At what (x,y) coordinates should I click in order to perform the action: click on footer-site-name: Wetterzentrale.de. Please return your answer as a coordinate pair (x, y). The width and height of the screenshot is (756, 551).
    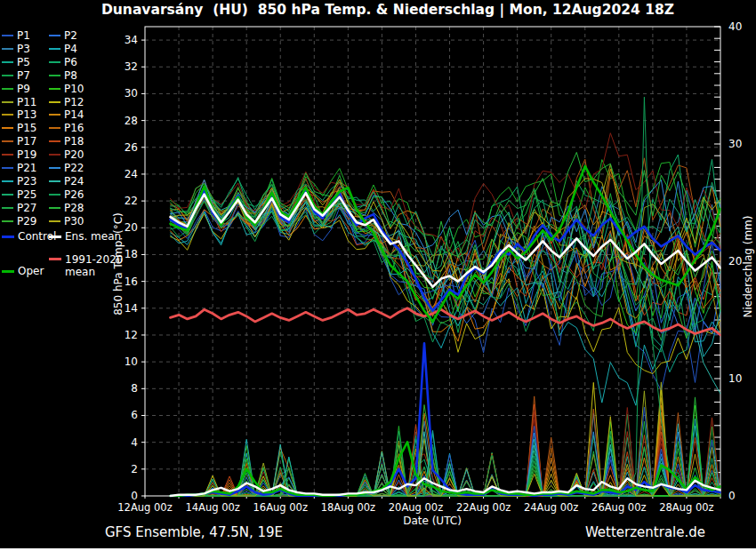
    Looking at the image, I should click on (646, 532).